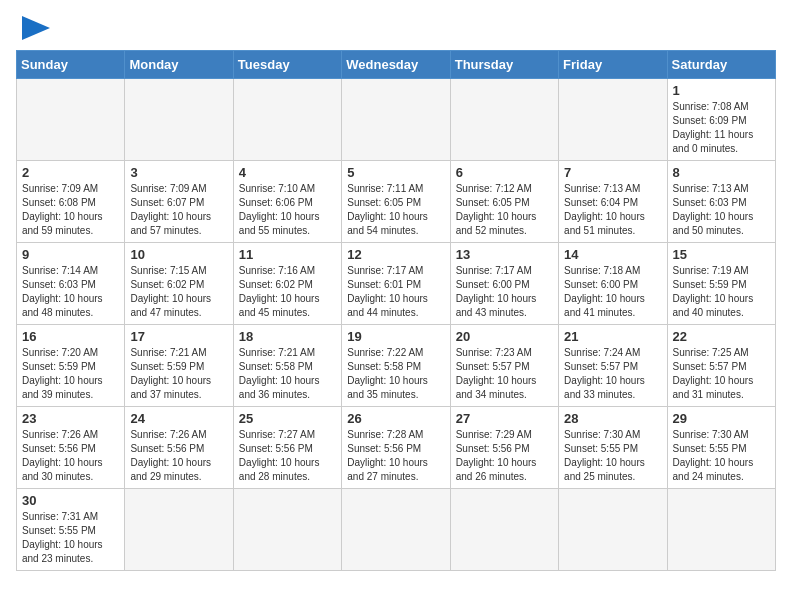  Describe the element at coordinates (396, 202) in the screenshot. I see `calendar-cell: 5Sunrise: 7:11 AM Sunset: 6:05 PM Daylig…` at that location.